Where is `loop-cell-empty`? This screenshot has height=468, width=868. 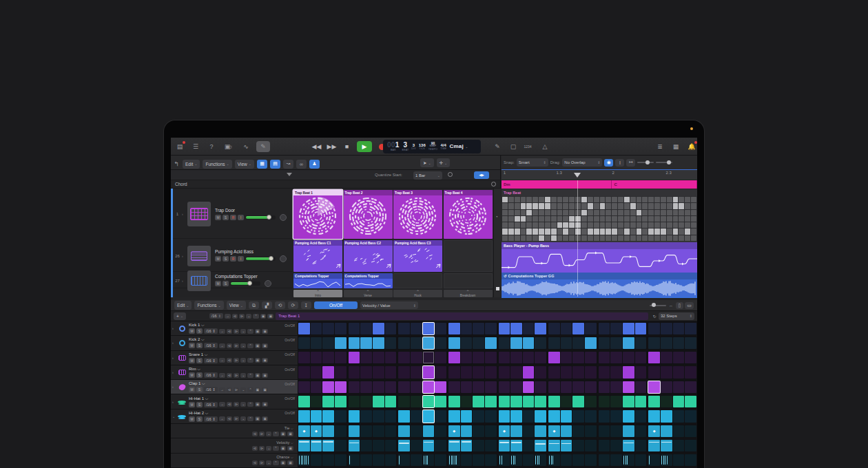 loop-cell-empty is located at coordinates (468, 281).